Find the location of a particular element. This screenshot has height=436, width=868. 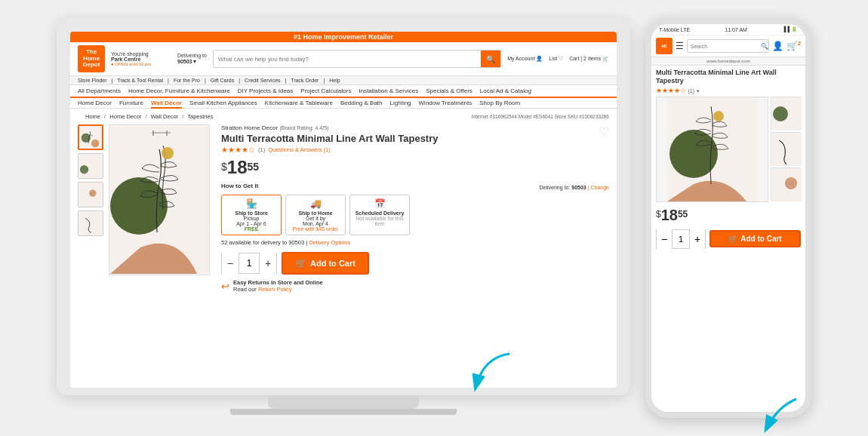

add-to-cart-button: 🛒 Add to Cart is located at coordinates (325, 263).